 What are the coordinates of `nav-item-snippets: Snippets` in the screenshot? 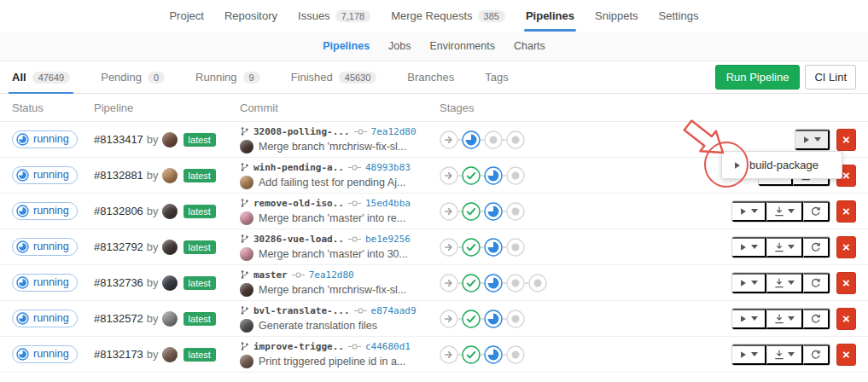 It's located at (616, 15).